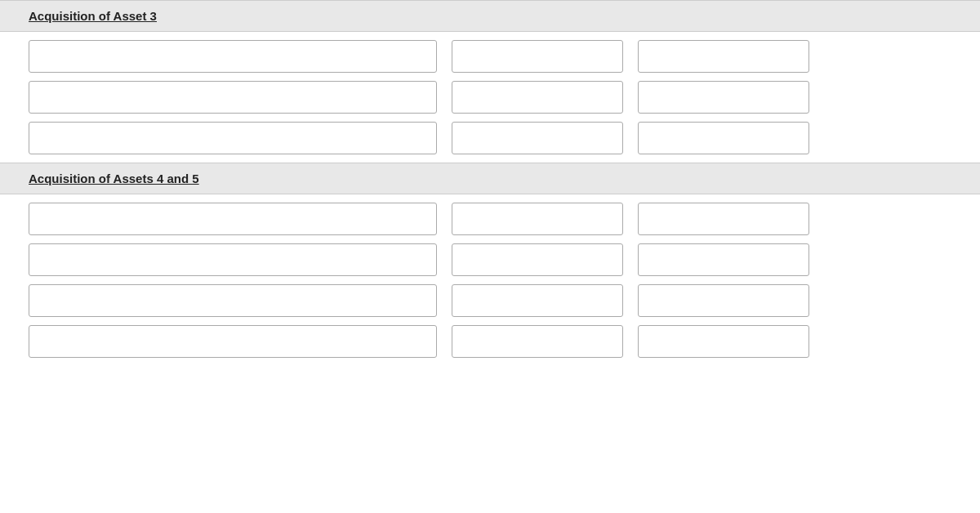 This screenshot has width=980, height=513. What do you see at coordinates (724, 301) in the screenshot?
I see `assets45-row3-field3` at bounding box center [724, 301].